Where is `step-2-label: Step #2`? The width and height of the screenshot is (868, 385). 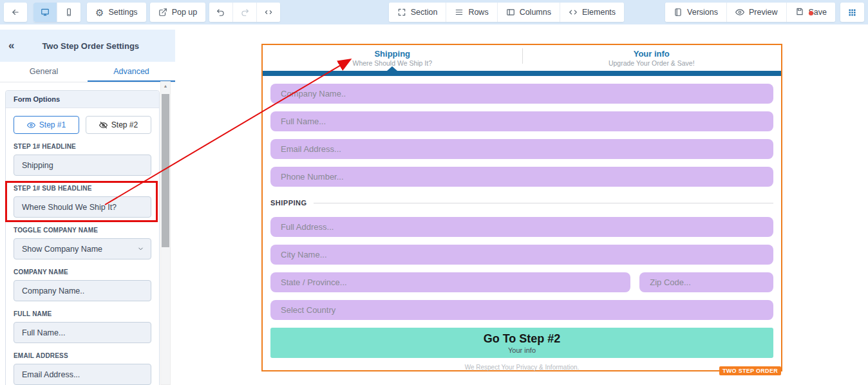
step-2-label: Step #2 is located at coordinates (125, 125).